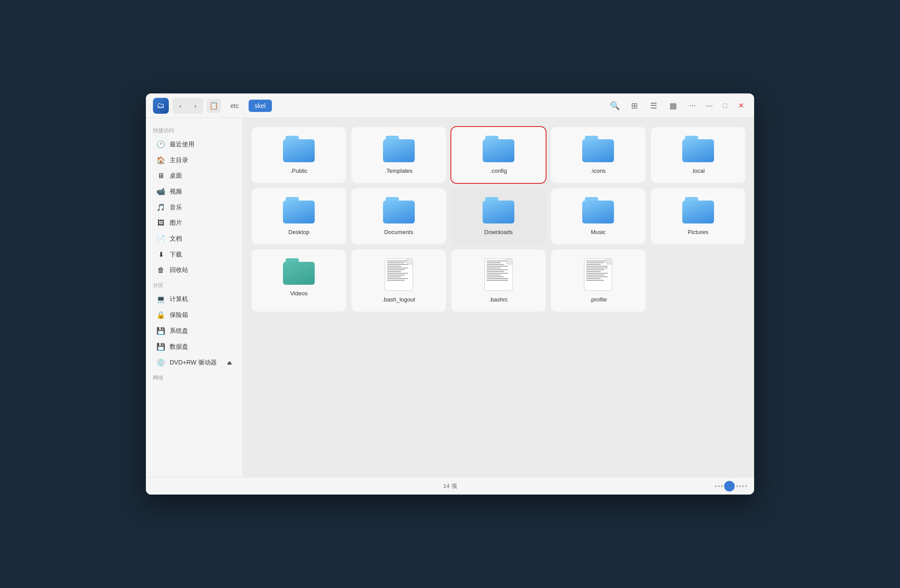  Describe the element at coordinates (194, 191) in the screenshot. I see `sidebar-item-video: 📹 视频` at that location.